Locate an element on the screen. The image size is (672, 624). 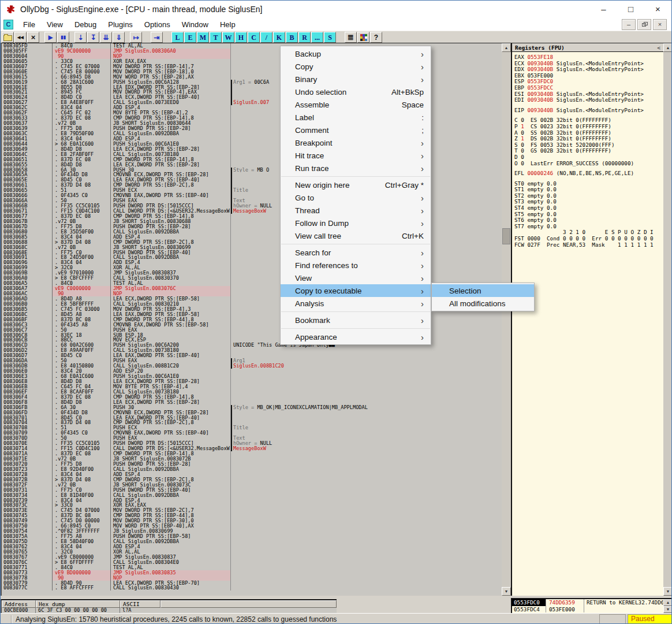
mdi-close-button: × is located at coordinates (660, 24).